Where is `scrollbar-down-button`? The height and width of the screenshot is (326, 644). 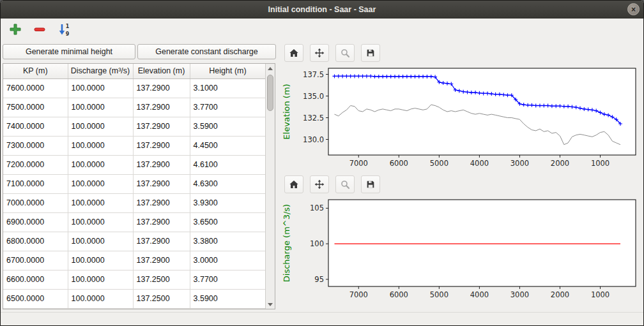
scrollbar-down-button is located at coordinates (270, 304).